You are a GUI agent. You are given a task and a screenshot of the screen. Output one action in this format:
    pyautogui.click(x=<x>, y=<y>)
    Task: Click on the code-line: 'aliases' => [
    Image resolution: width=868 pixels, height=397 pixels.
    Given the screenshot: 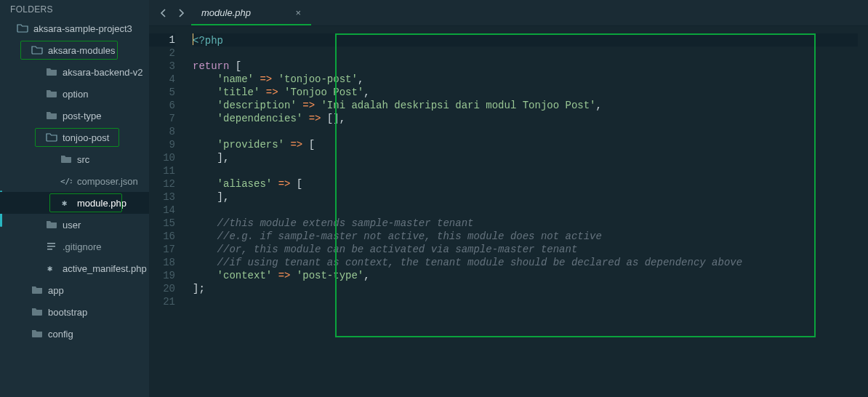 What is the action you would take?
    pyautogui.click(x=525, y=184)
    